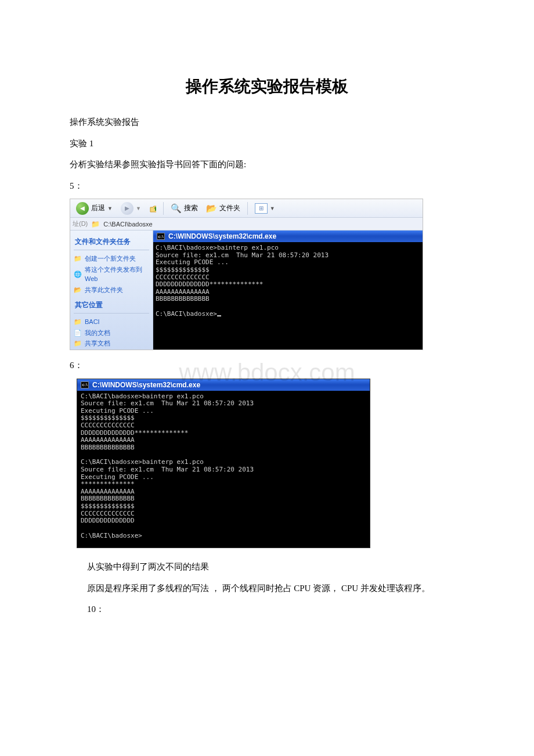 This screenshot has height=756, width=534. What do you see at coordinates (111, 290) in the screenshot?
I see `explorer-task-pane: 文件和文件夹任务 📁 创建一个新文件夹 🌐 将这个文件夹发布到 Web 📂 共享…` at bounding box center [111, 290].